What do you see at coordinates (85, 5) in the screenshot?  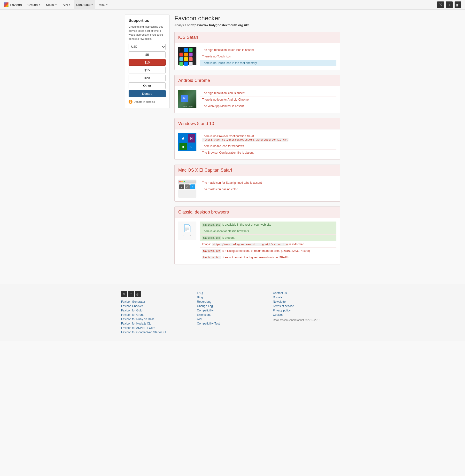 I see `nav-contribute: Contribute ▾` at bounding box center [85, 5].